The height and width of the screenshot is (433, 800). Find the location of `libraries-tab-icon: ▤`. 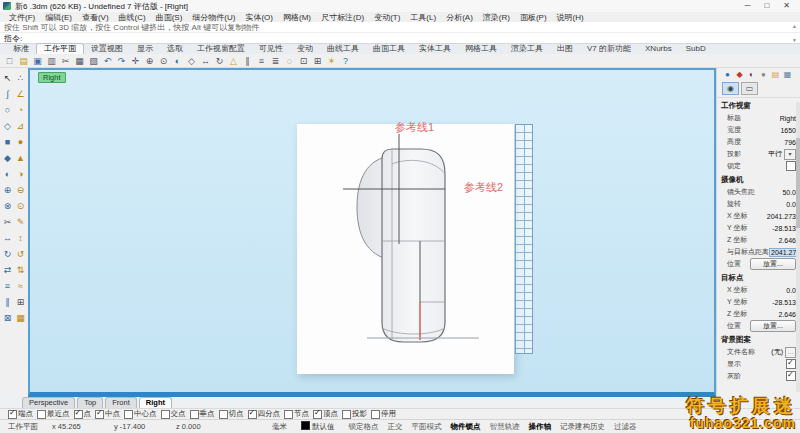

libraries-tab-icon: ▤ is located at coordinates (776, 74).